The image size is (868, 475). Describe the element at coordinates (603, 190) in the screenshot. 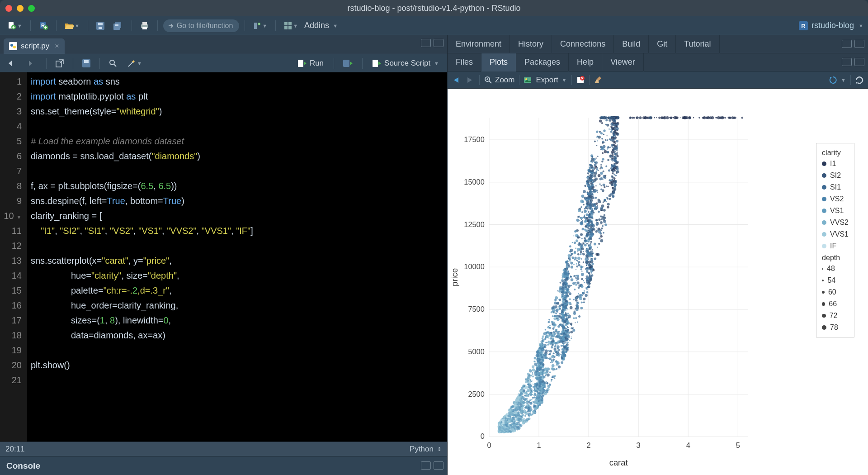

I see `svg-point-2018` at that location.